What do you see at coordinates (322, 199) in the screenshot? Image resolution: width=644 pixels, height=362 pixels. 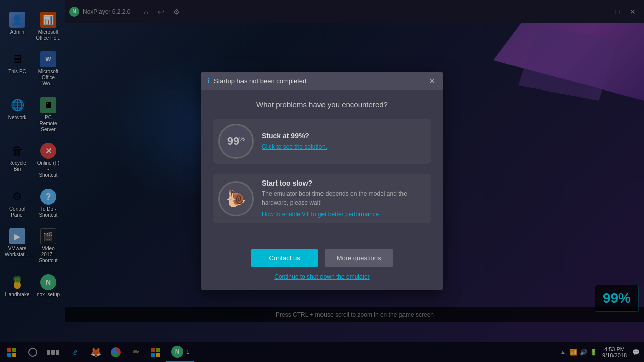 I see `problem-item-slow: 🐌 Start too slow? The emulator boot time…` at bounding box center [322, 199].